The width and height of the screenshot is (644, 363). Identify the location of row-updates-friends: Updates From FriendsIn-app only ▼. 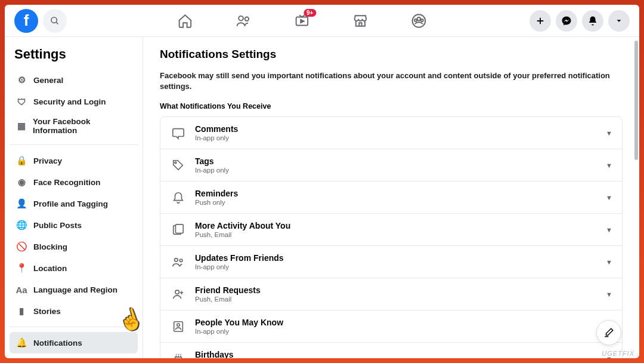
(391, 262).